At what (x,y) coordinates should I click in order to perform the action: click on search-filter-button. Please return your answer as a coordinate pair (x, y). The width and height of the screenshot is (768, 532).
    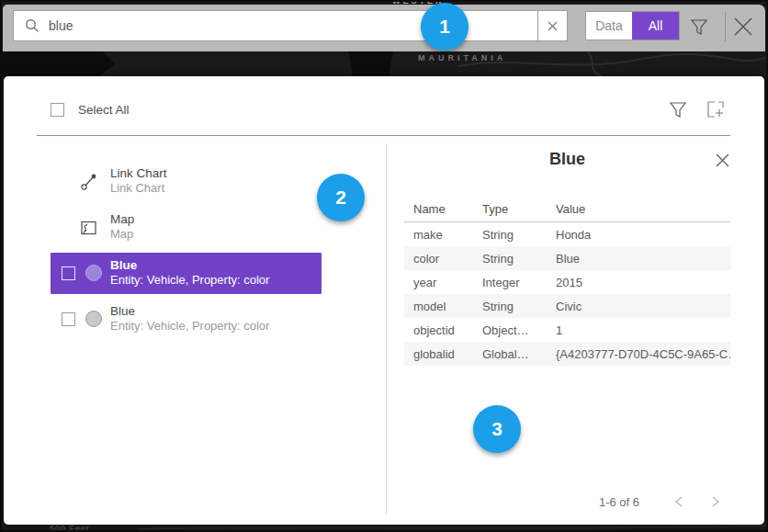
    Looking at the image, I should click on (699, 29).